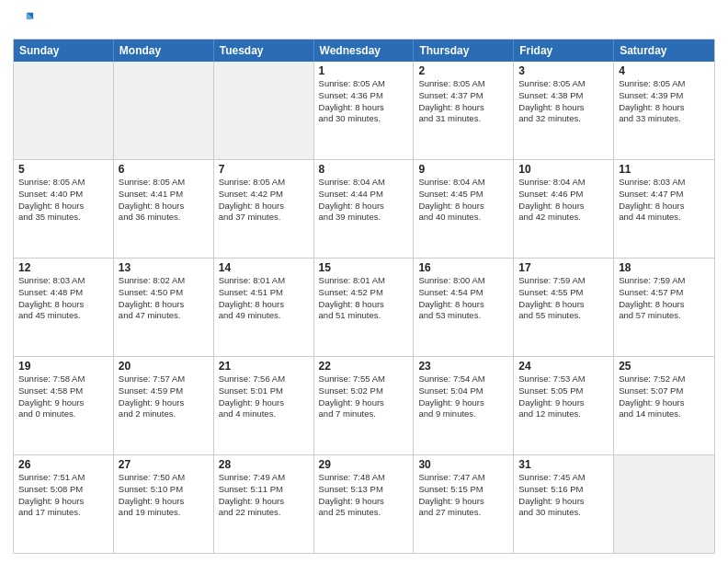 The height and width of the screenshot is (563, 728). I want to click on day-number: 2, so click(463, 71).